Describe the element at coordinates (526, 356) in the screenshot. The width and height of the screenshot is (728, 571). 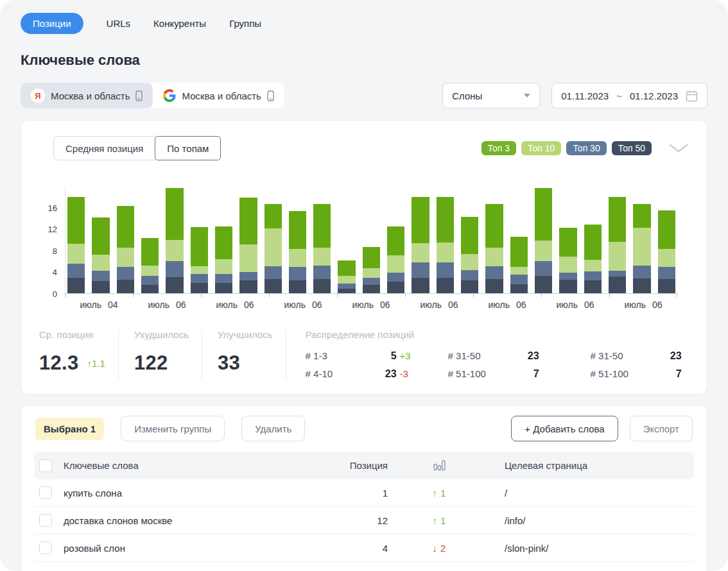
I see `distribution-value: 23` at that location.